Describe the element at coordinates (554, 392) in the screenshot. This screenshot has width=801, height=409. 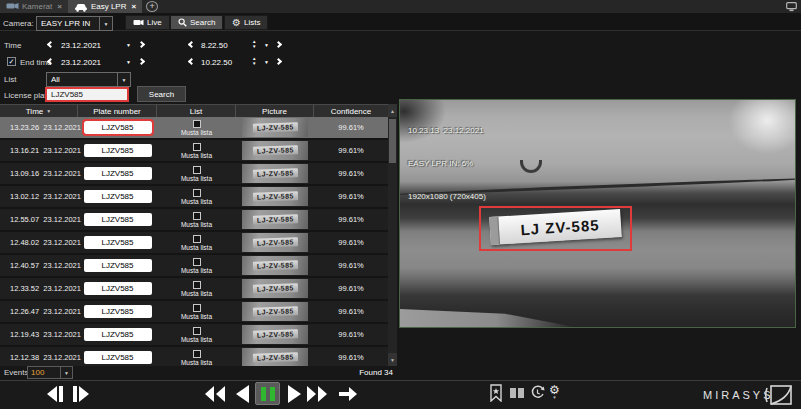
I see `settings-gear-icon: ⚙ ▼` at that location.